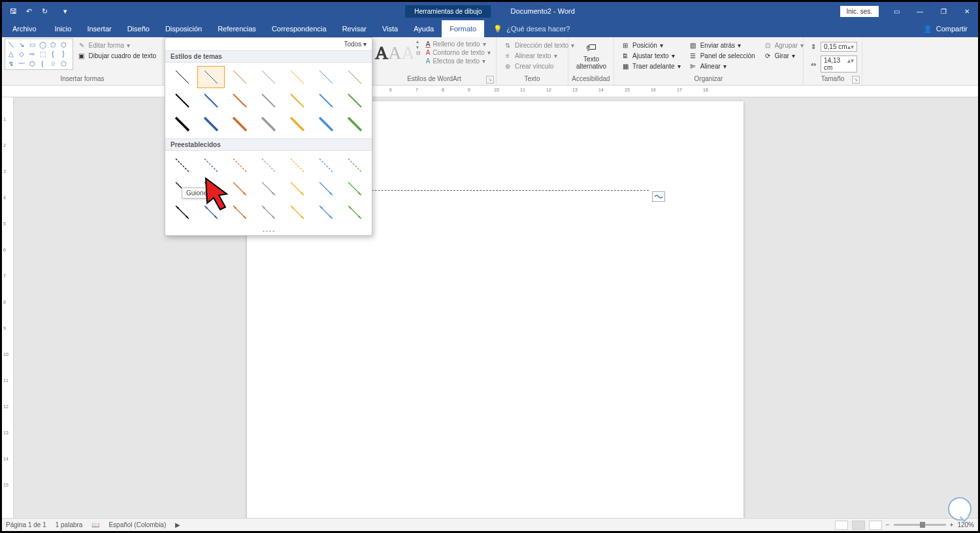 The width and height of the screenshot is (980, 533). I want to click on zoom-slider, so click(920, 525).